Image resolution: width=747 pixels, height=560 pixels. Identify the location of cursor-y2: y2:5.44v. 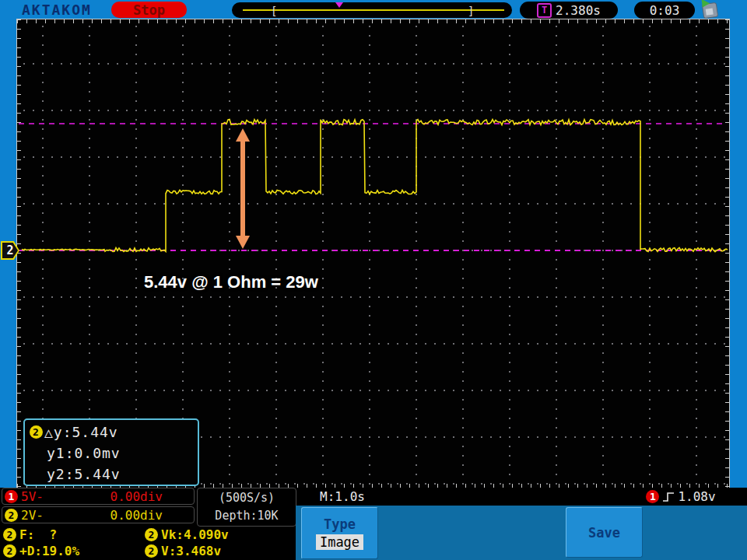
(84, 474).